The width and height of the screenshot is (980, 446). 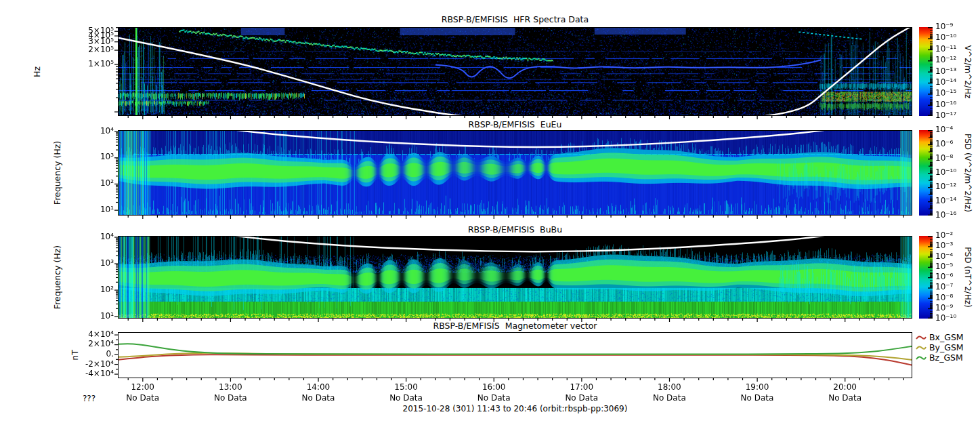 What do you see at coordinates (946, 358) in the screenshot?
I see `legend-label-bz: Bz_GSM` at bounding box center [946, 358].